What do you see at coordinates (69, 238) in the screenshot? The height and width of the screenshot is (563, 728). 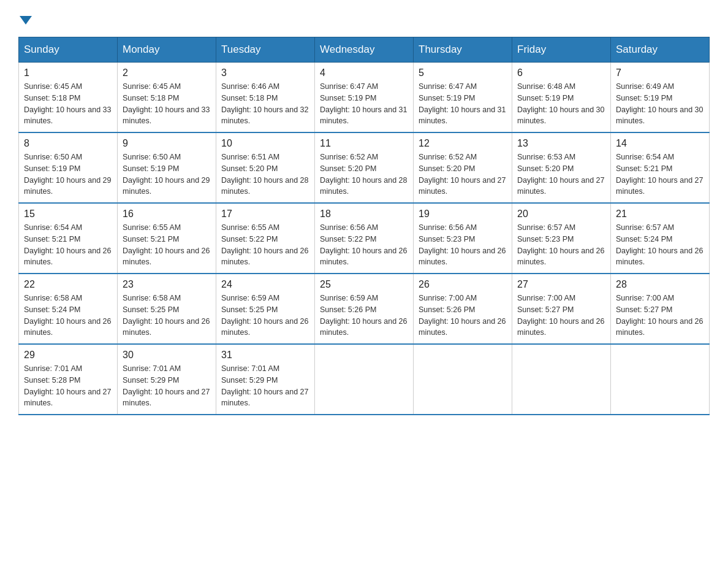 I see `calendar-cell: 15Sunrise: 6:54 AMSunset: 5:21 PMDayligh…` at bounding box center [69, 238].